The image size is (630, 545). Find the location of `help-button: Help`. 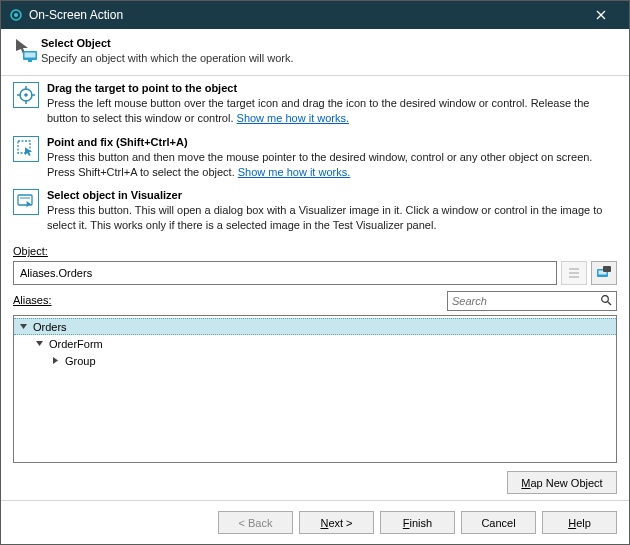

help-button: Help is located at coordinates (580, 522).